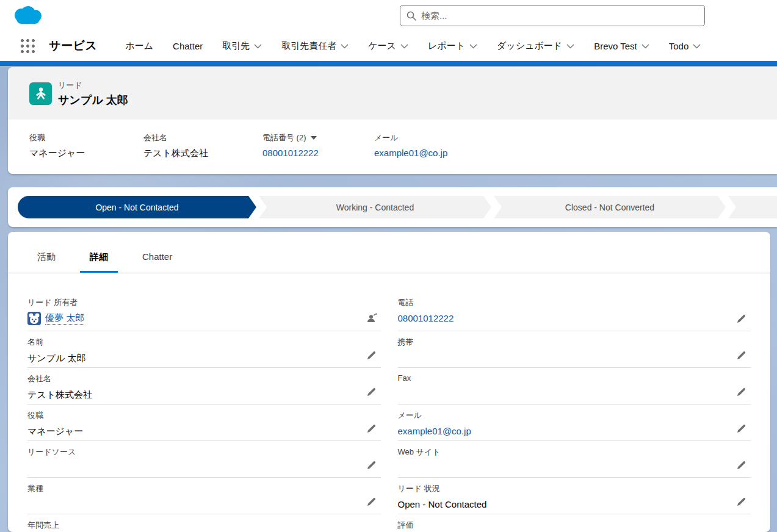 Image resolution: width=777 pixels, height=532 pixels. Describe the element at coordinates (575, 505) in the screenshot. I see `field-value: Open - Not Contacted` at that location.